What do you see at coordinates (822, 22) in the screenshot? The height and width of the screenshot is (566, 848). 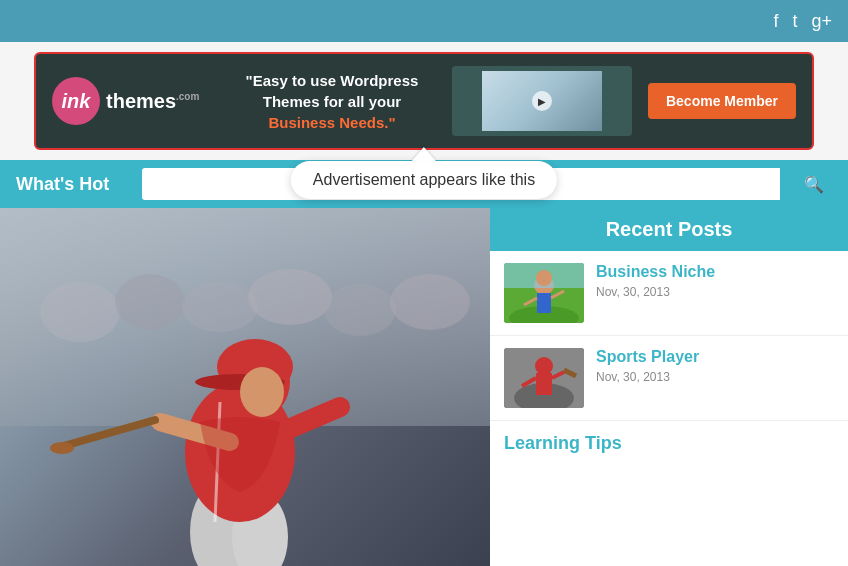 I see `google-plus-icon: g+` at bounding box center [822, 22].